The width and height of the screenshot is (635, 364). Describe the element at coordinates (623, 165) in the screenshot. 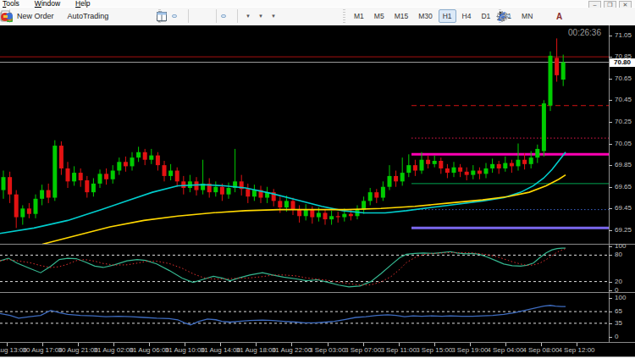

I see `price-tick-label: 69.85` at that location.